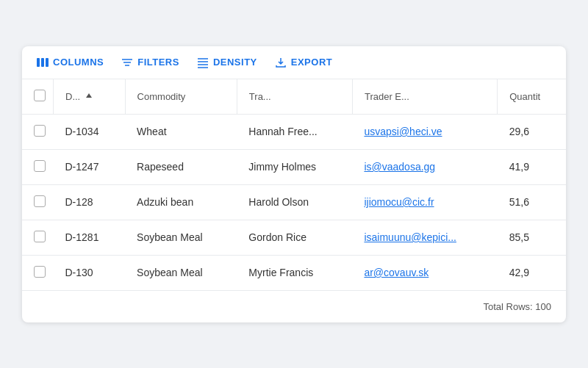  What do you see at coordinates (294, 306) in the screenshot?
I see `table-footer: Total Rows: 100` at bounding box center [294, 306].